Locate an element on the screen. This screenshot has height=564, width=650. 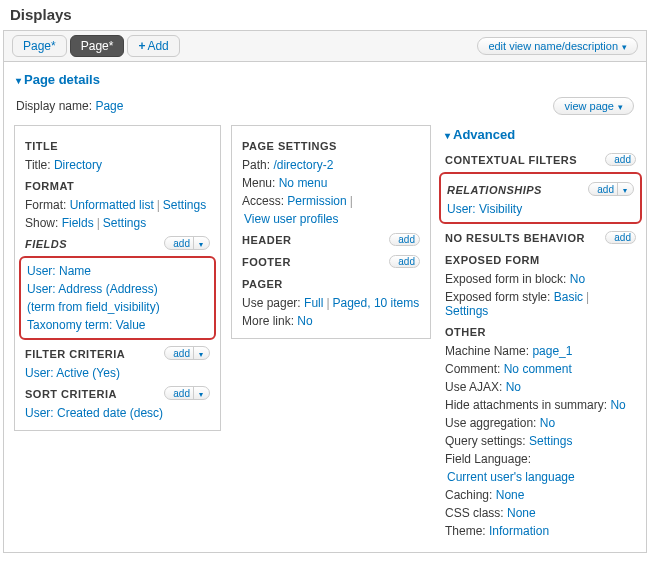
nrb-add-button: add is located at coordinates (620, 238).